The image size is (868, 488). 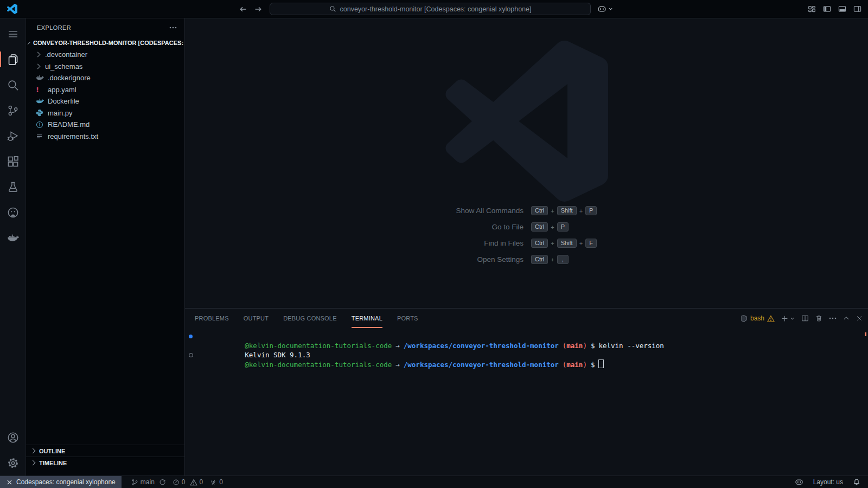 What do you see at coordinates (66, 482) in the screenshot?
I see `remote-label: Codespaces: congenial xylophone` at bounding box center [66, 482].